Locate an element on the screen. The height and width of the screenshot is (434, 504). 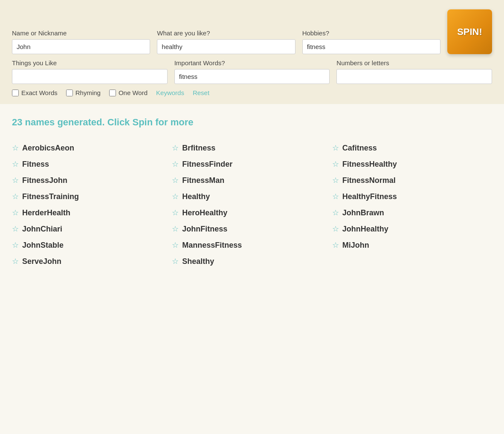
name-text: FitnessNormal is located at coordinates (369, 181).